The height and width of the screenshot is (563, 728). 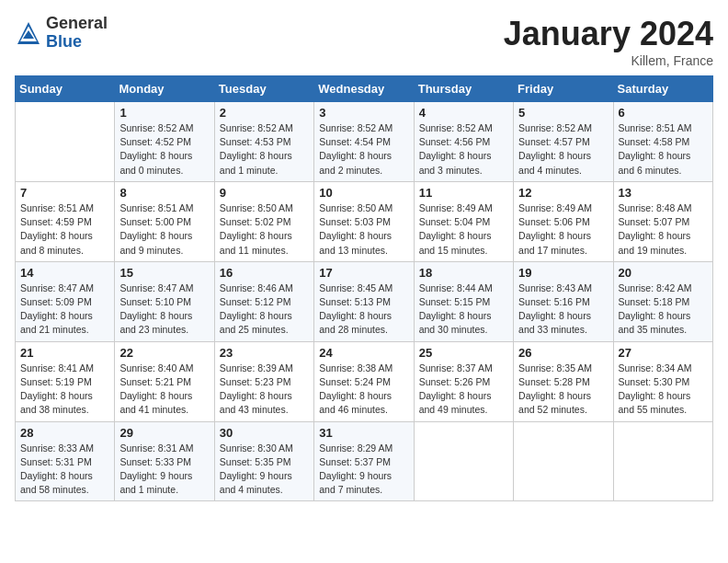 I want to click on day-info: Sunrise: 8:42 AM Sunset: 5:18 PM Dayligh…, so click(x=664, y=309).